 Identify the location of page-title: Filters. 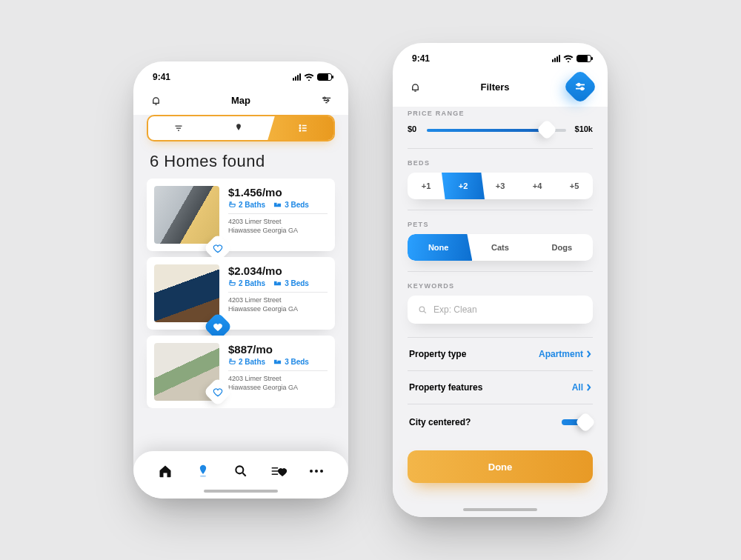
(495, 87).